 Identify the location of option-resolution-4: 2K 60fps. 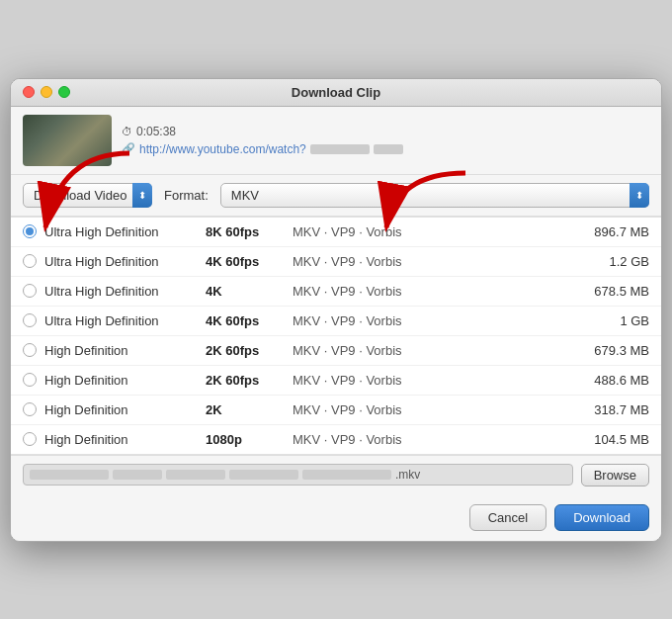
(245, 350).